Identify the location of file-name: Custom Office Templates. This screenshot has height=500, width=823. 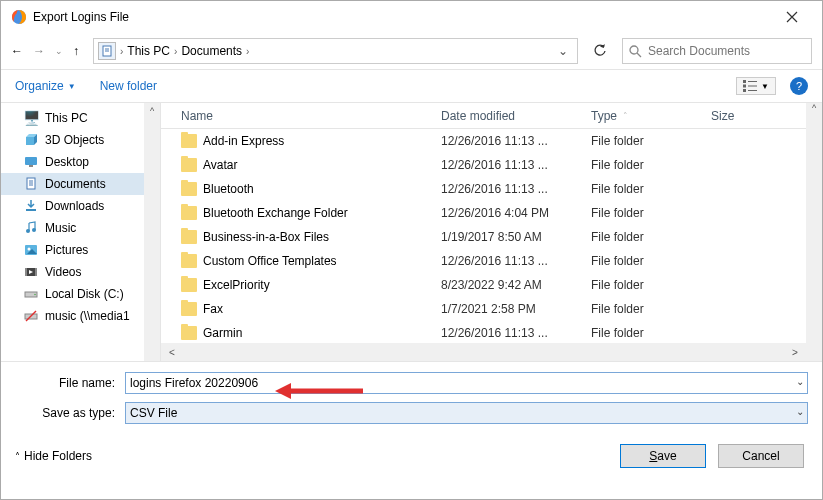
(270, 261).